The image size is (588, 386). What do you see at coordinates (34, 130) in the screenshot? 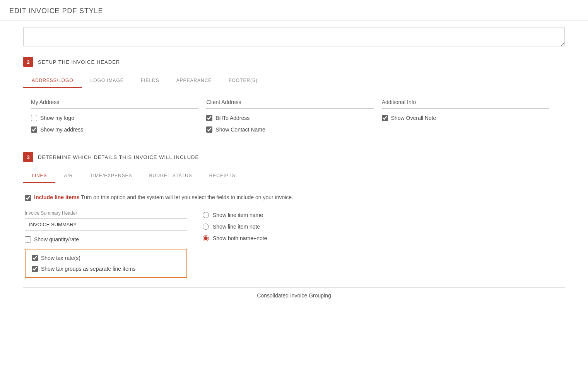
I see `show-address-checkbox` at bounding box center [34, 130].